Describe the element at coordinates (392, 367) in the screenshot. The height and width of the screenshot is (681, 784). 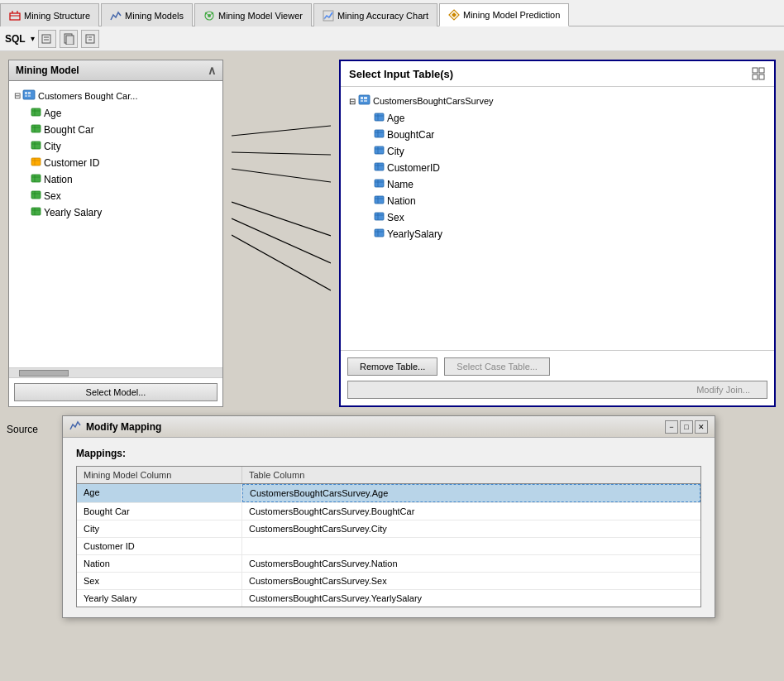
I see `remove-table-button: Remove Table...` at that location.